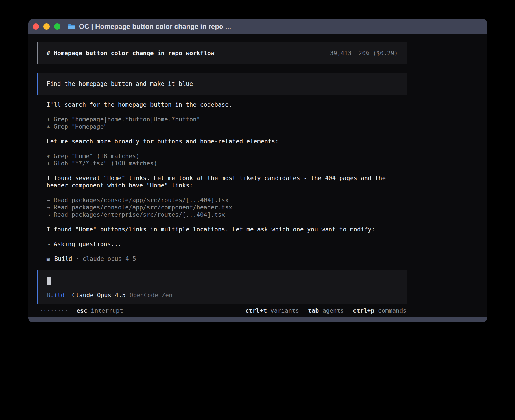 Image resolution: width=515 pixels, height=420 pixels. I want to click on hint-key: esc, so click(82, 311).